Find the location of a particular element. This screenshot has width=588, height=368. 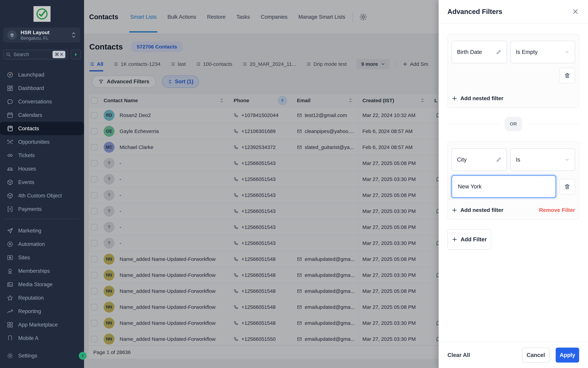

cube-icon is located at coordinates (10, 196).